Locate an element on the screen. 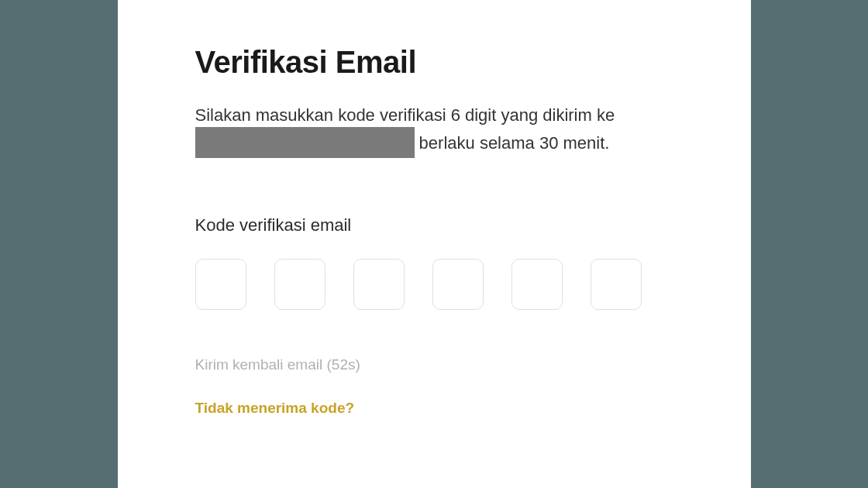  redacted-email is located at coordinates (305, 143).